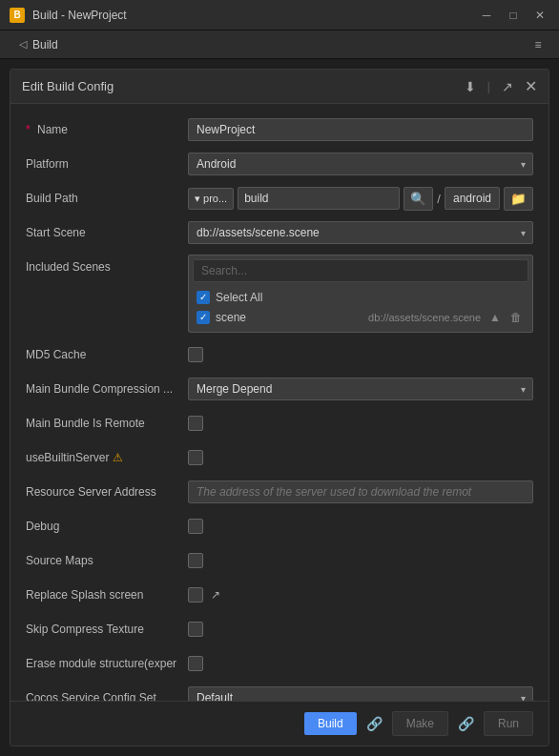 The width and height of the screenshot is (559, 756). Describe the element at coordinates (420, 724) in the screenshot. I see `make-button: Make` at that location.